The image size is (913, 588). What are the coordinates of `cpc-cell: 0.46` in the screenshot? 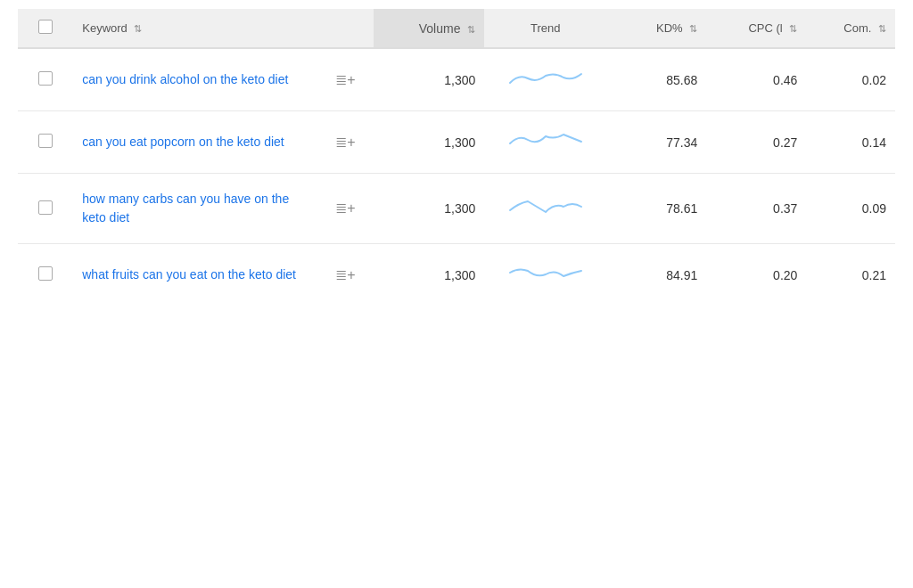 It's located at (756, 80).